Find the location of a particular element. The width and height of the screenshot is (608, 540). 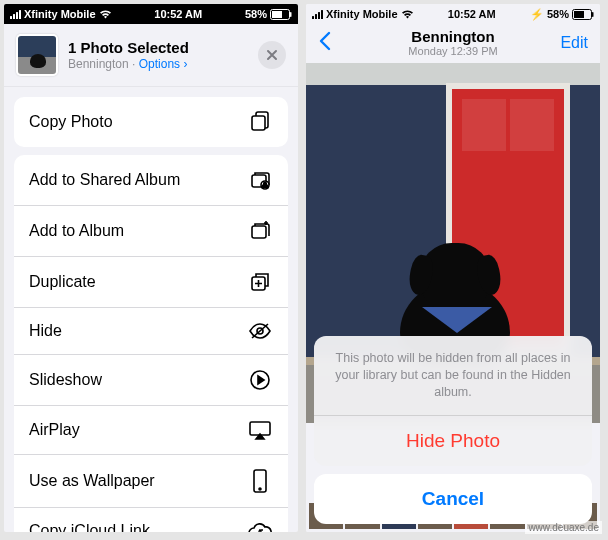

close-button is located at coordinates (272, 55).